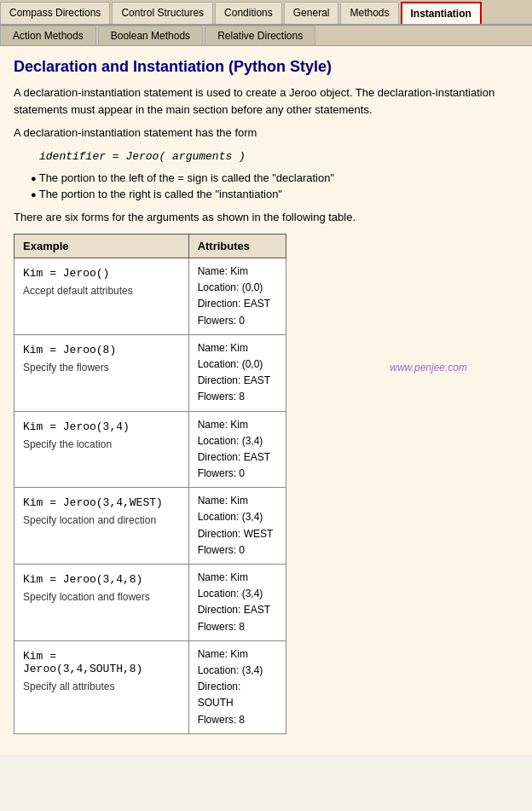 This screenshot has height=811, width=532. Describe the element at coordinates (162, 13) in the screenshot. I see `tab-control-structures: Control Structures` at that location.